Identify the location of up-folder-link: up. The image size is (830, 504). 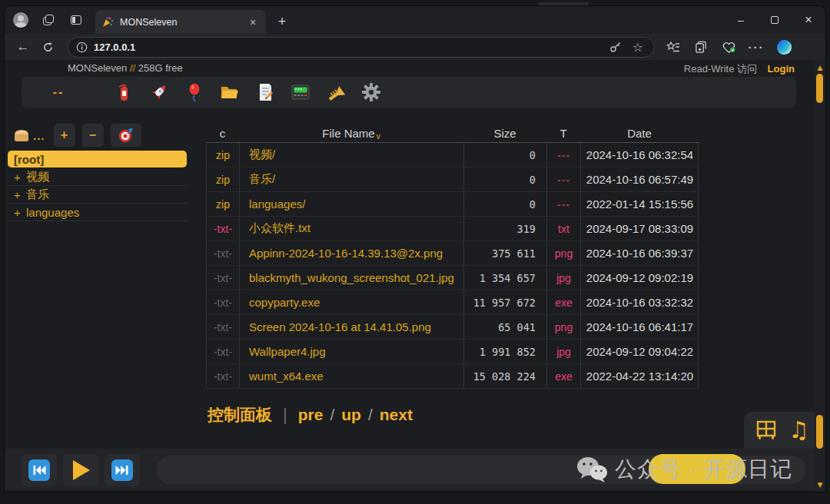
(351, 415).